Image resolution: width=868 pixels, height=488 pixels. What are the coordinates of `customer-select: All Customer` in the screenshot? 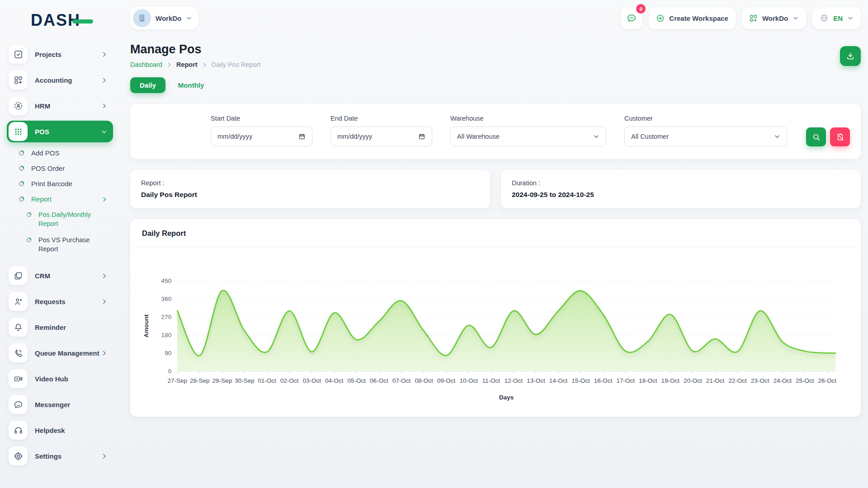 It's located at (706, 136).